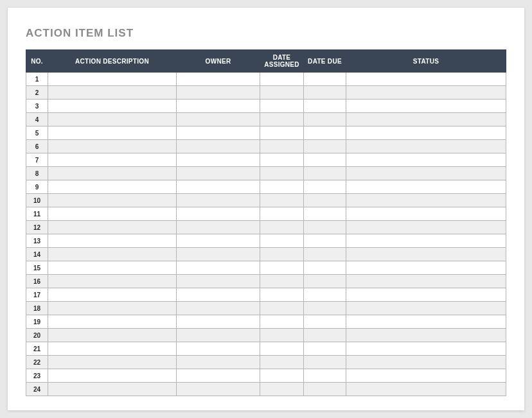 Image resolution: width=532 pixels, height=418 pixels. I want to click on cell-no: 20, so click(37, 335).